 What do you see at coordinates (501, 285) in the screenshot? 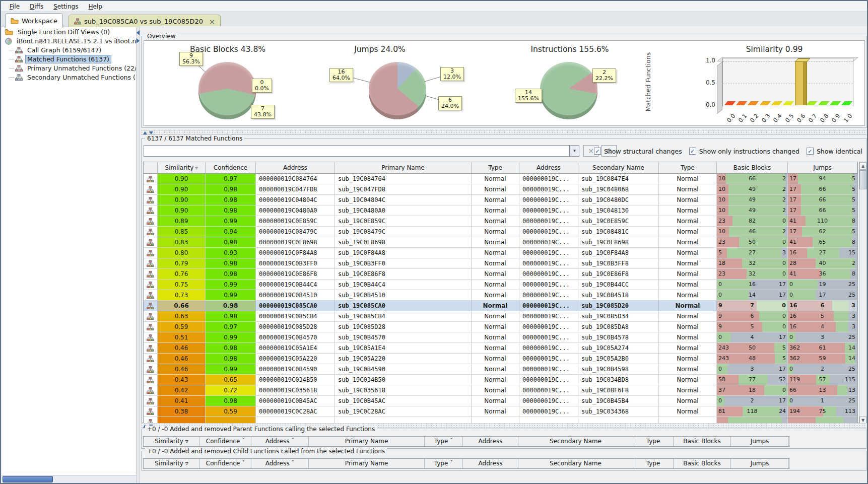
I see `table-row: 0.750.99000000019C0B44C4sub_19C0B44C4Nor…` at bounding box center [501, 285].